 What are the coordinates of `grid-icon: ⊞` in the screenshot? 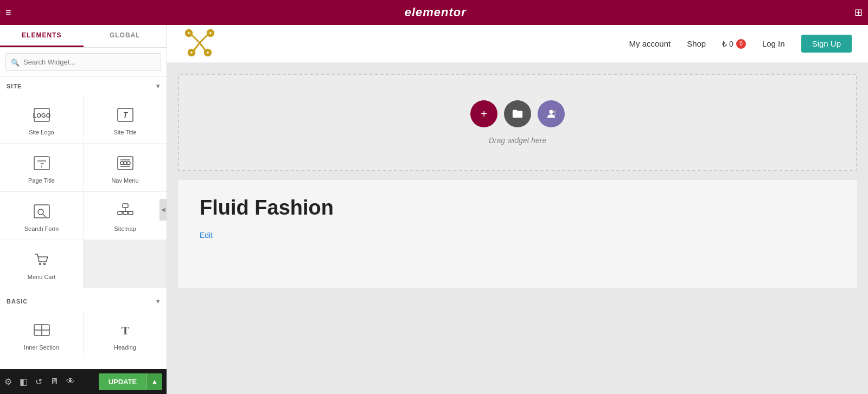 It's located at (858, 12).